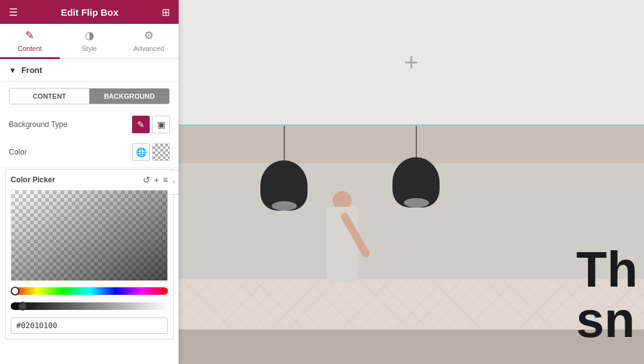  Describe the element at coordinates (89, 12) in the screenshot. I see `sidebar-header: ☰ Edit Flip Box ⊞` at that location.